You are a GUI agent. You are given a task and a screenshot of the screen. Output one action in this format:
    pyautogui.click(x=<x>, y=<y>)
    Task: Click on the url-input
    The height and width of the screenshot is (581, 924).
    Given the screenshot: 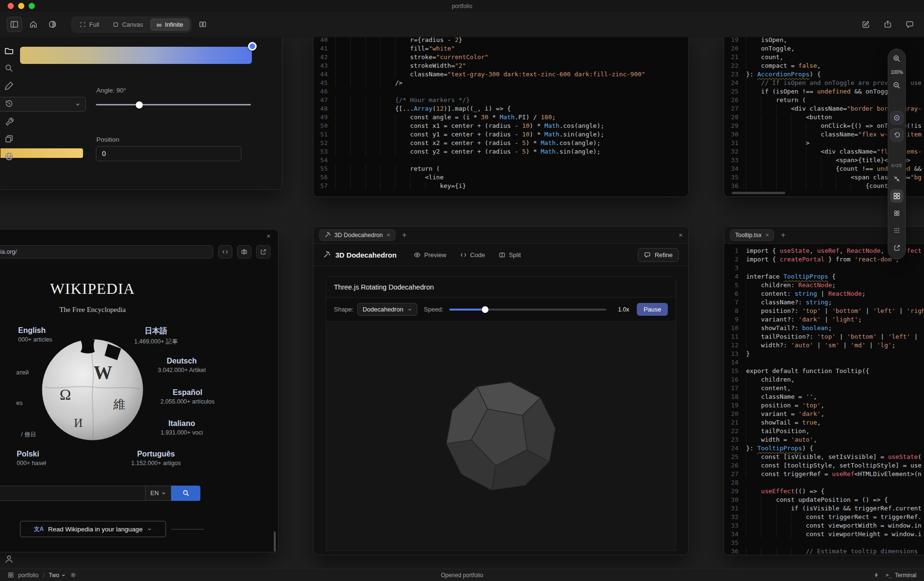 What is the action you would take?
    pyautogui.click(x=107, y=252)
    